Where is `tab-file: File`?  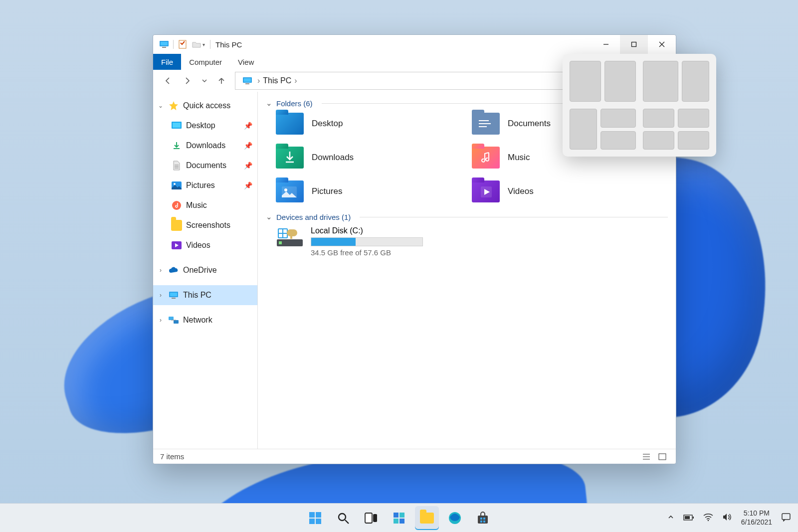
tab-file: File is located at coordinates (167, 62).